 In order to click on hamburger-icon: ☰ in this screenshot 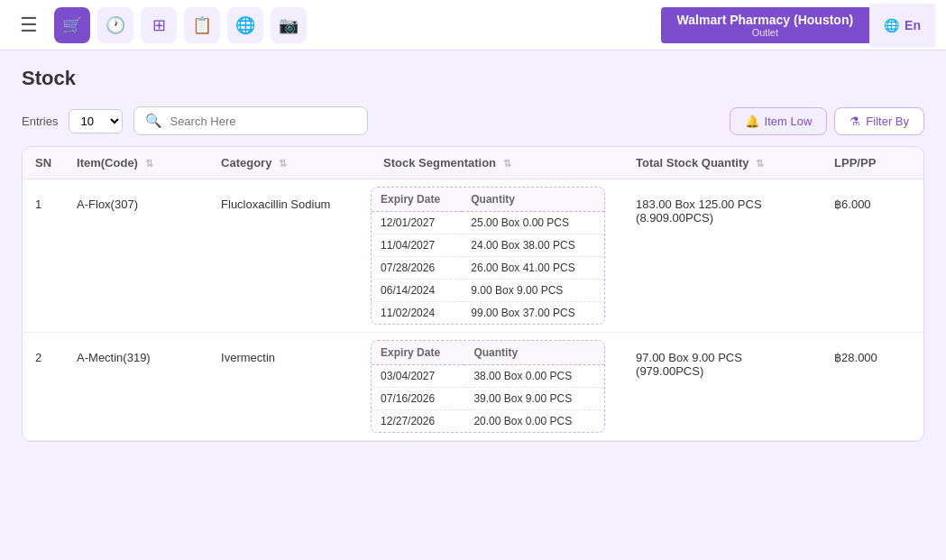, I will do `click(29, 25)`.